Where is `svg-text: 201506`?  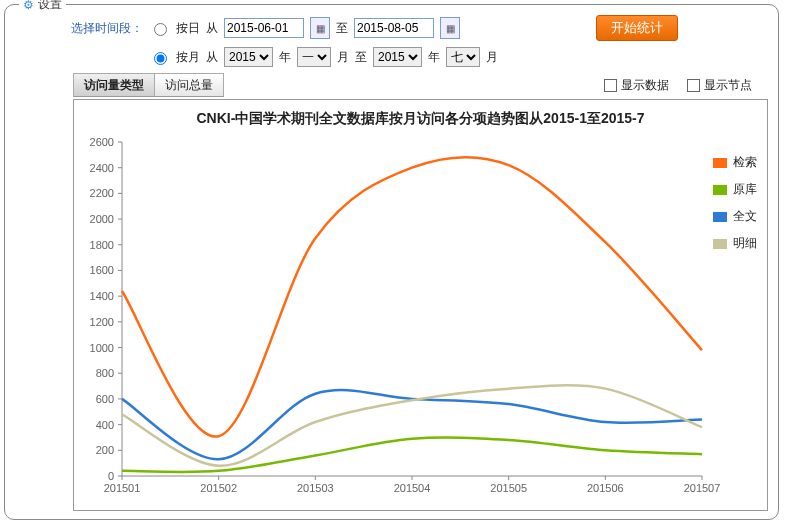 svg-text: 201506 is located at coordinates (606, 488).